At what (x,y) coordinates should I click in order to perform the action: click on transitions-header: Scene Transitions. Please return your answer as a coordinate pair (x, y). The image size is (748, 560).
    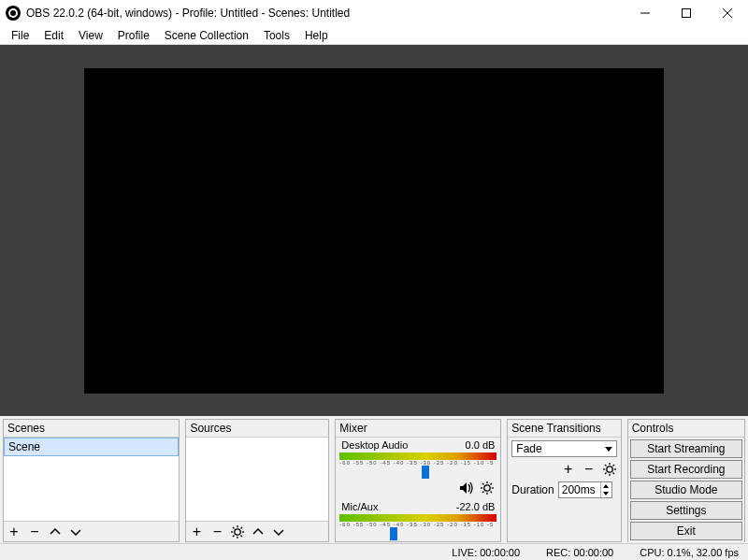
    Looking at the image, I should click on (564, 428).